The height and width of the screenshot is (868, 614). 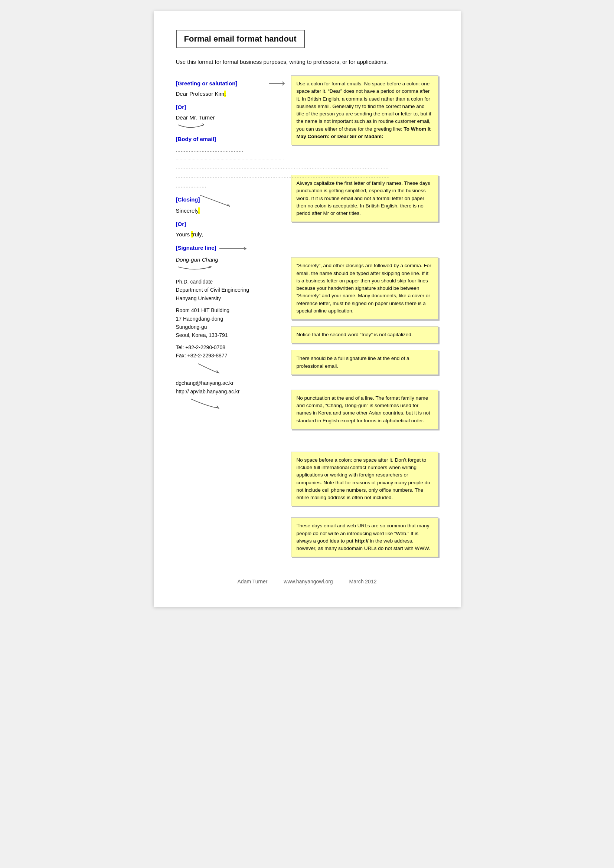 What do you see at coordinates (364, 106) in the screenshot?
I see `note1-text: Use a colon for formal emails. No space …` at bounding box center [364, 106].